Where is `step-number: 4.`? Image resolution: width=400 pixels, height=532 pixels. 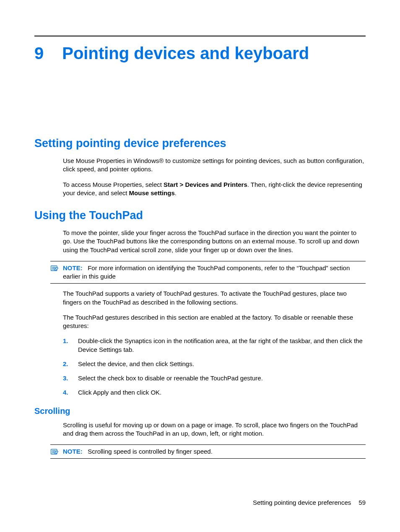
step-number: 4. is located at coordinates (67, 393).